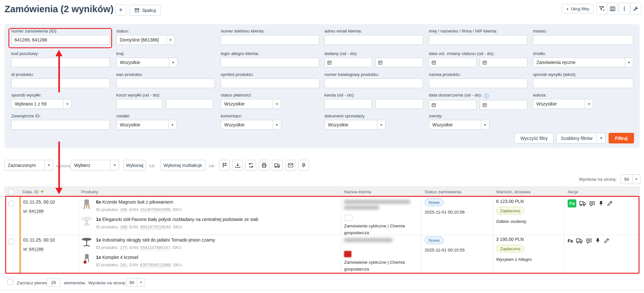 This screenshot has width=644, height=293. Describe the element at coordinates (177, 219) in the screenshot. I see `product-name: 1x Elegancki stół Pavone biały połysk ro…` at that location.